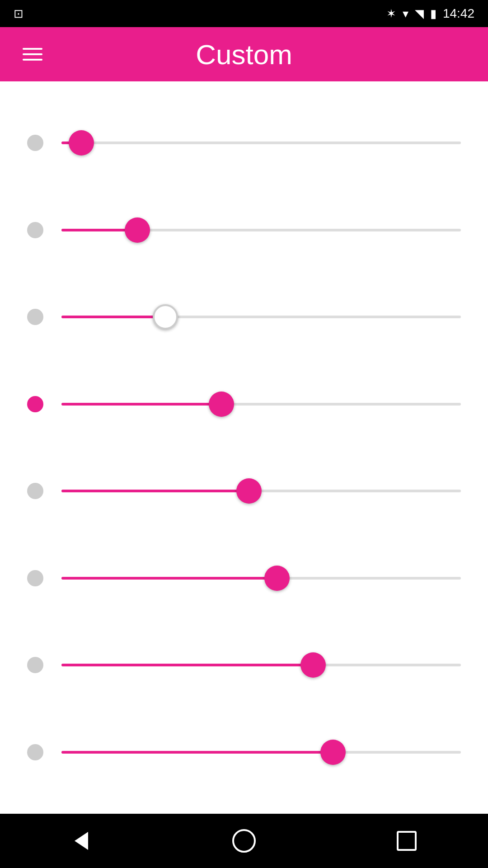  Describe the element at coordinates (19, 14) in the screenshot. I see `photo-icon: ⊡` at that location.